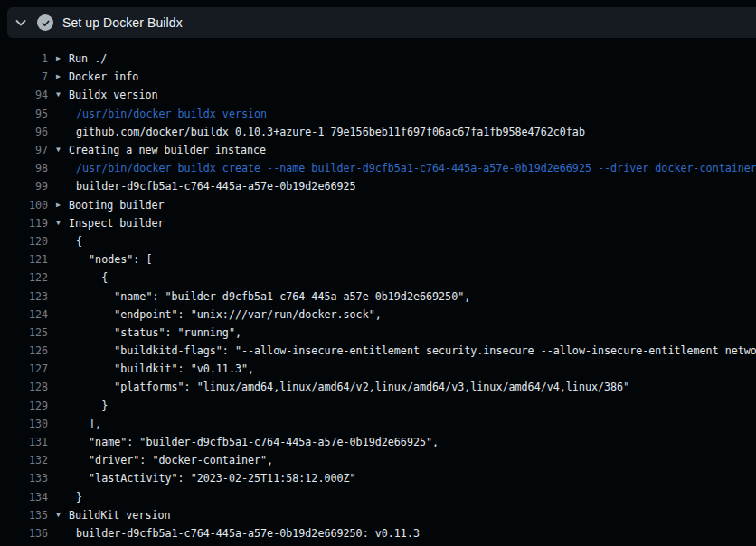 The width and height of the screenshot is (756, 546). What do you see at coordinates (378, 132) in the screenshot?
I see `log-line: 96 github.com/docker/buildx 0.10.3+azure…` at bounding box center [378, 132].